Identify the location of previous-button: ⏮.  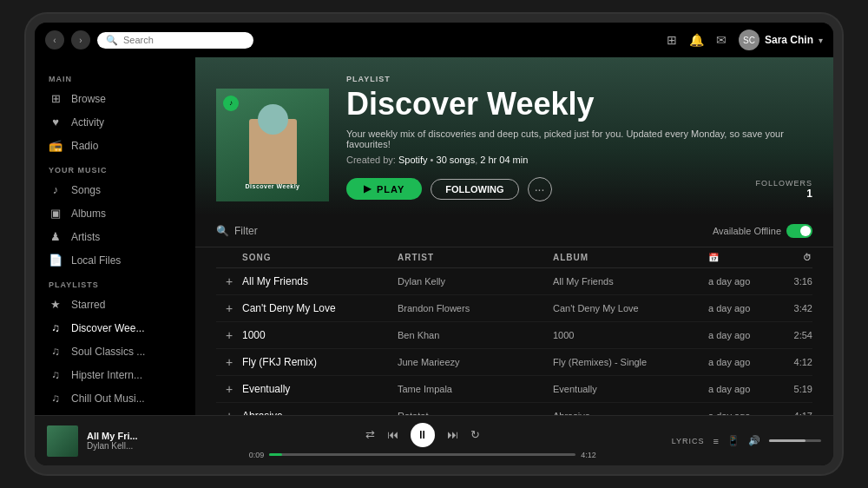
(392, 434).